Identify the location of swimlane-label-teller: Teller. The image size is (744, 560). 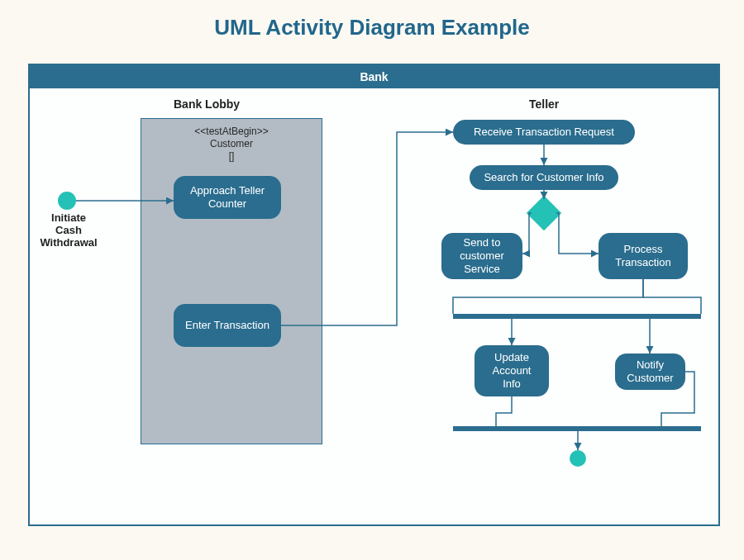
(544, 104).